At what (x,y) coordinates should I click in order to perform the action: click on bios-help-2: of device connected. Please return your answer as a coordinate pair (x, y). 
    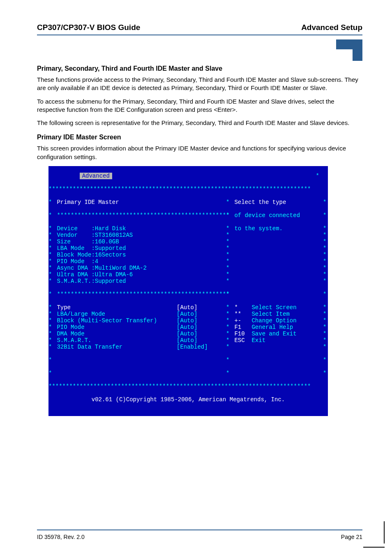
    Looking at the image, I should click on (267, 215).